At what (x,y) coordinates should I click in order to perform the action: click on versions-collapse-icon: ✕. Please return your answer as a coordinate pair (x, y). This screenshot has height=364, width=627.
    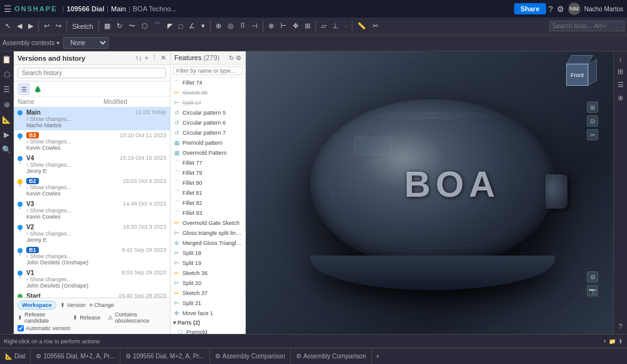
    Looking at the image, I should click on (163, 58).